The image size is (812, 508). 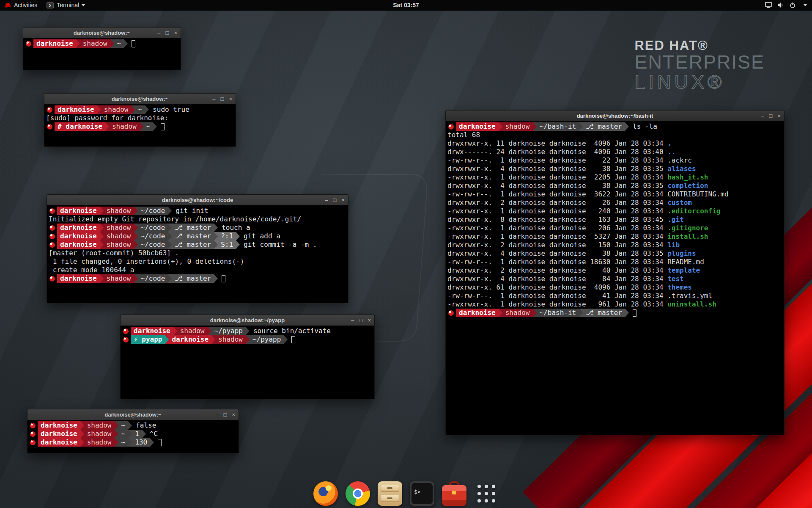 What do you see at coordinates (557, 228) in the screenshot?
I see `ls-entry-prefix: -rwxrwxr-x. 1 darknoise darknoise 206 Ja…` at bounding box center [557, 228].